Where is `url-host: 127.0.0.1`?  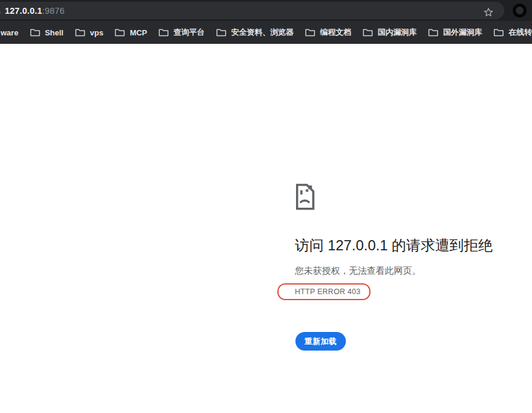 url-host: 127.0.0.1 is located at coordinates (23, 11).